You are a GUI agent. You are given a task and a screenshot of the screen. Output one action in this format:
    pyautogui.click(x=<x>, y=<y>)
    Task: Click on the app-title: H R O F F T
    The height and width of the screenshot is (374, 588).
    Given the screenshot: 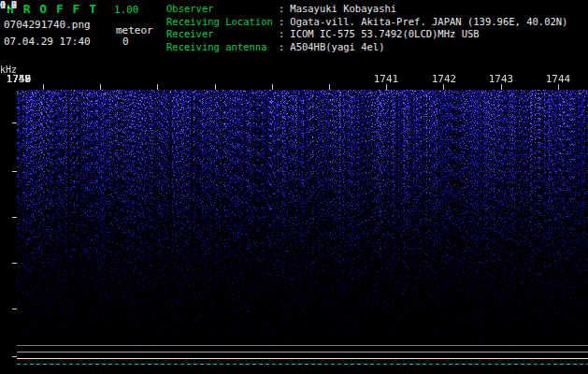 What is the action you would take?
    pyautogui.click(x=52, y=9)
    